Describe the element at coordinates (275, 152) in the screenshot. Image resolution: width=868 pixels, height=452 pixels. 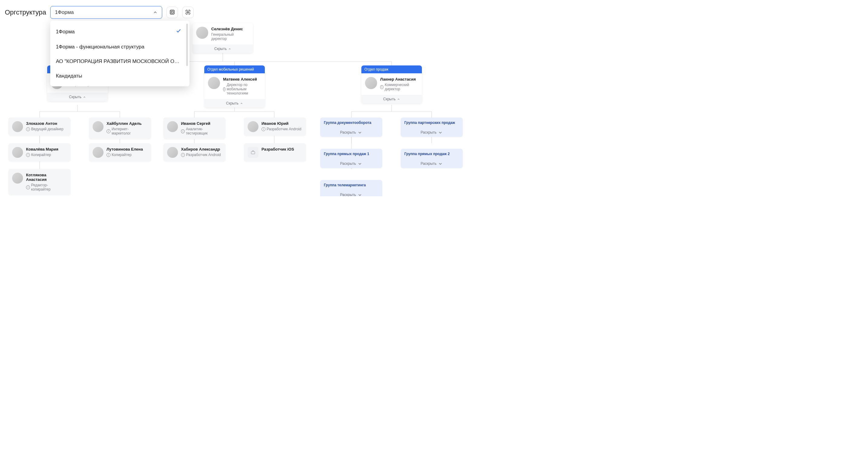
I see `employee-card: Разработчик iOS` at that location.